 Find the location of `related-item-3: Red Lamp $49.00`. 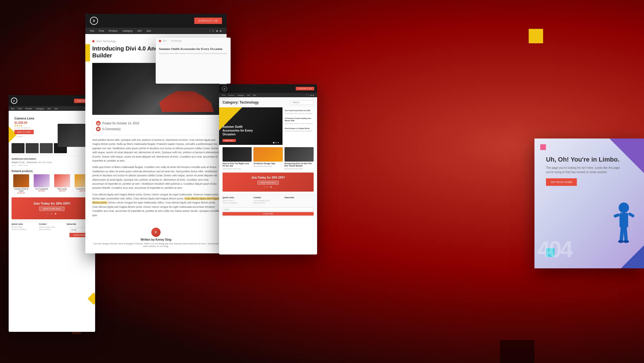

related-item-3: Red Lamp $49.00 is located at coordinates (62, 184).